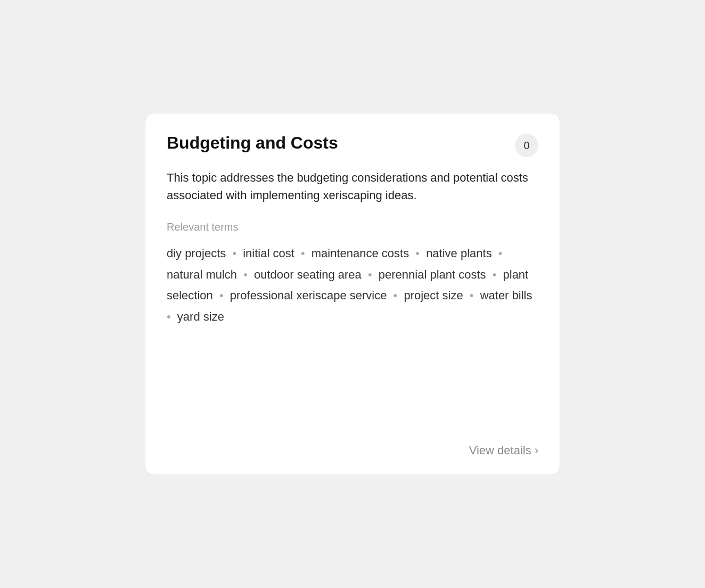 This screenshot has height=588, width=705. Describe the element at coordinates (537, 451) in the screenshot. I see `chevron-right-icon: ›` at that location.